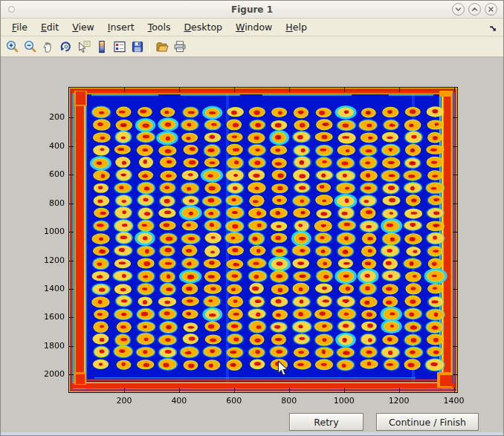 The image size is (504, 436). What do you see at coordinates (159, 27) in the screenshot?
I see `menu-tools: Tools` at bounding box center [159, 27].